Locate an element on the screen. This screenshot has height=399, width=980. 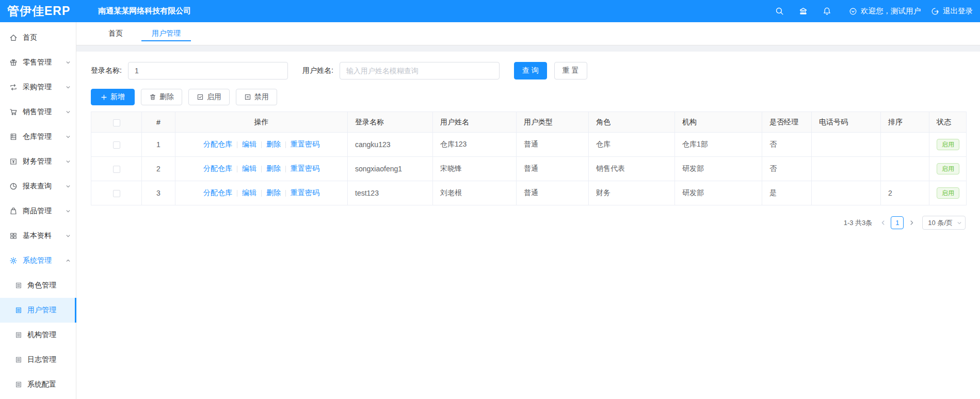
tab-user-mgmt: 用户管理 is located at coordinates (166, 34).